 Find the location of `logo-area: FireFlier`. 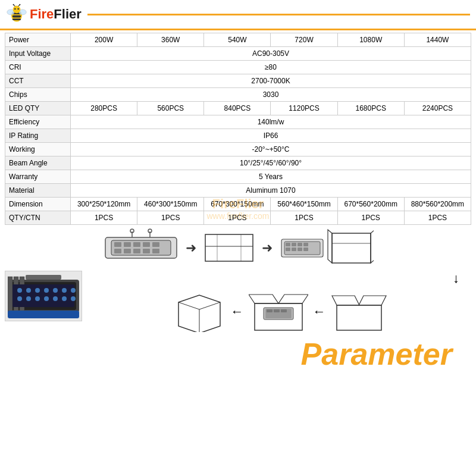

logo-area: FireFlier is located at coordinates (44, 14).